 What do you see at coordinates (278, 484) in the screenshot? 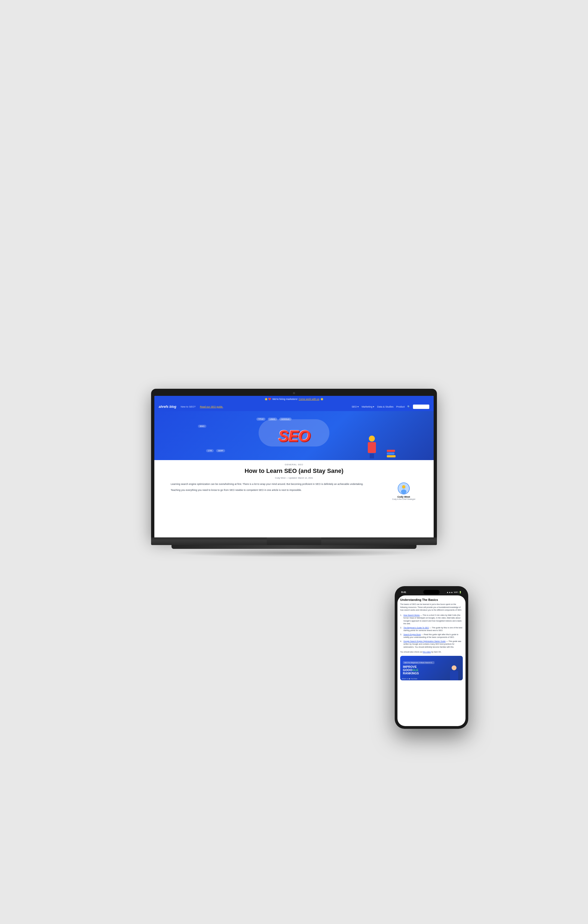
I see `article-para-1: Learning search engine optimization can …` at bounding box center [278, 484].